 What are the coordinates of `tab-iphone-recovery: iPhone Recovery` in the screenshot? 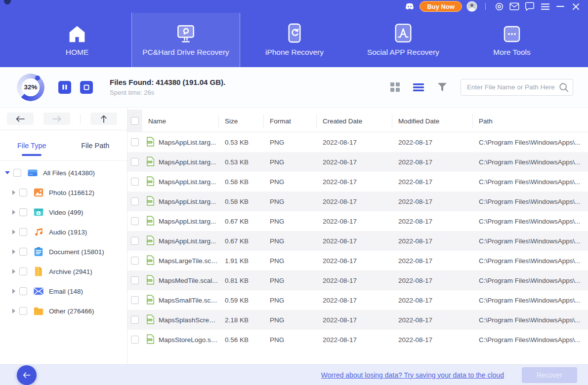 It's located at (294, 40).